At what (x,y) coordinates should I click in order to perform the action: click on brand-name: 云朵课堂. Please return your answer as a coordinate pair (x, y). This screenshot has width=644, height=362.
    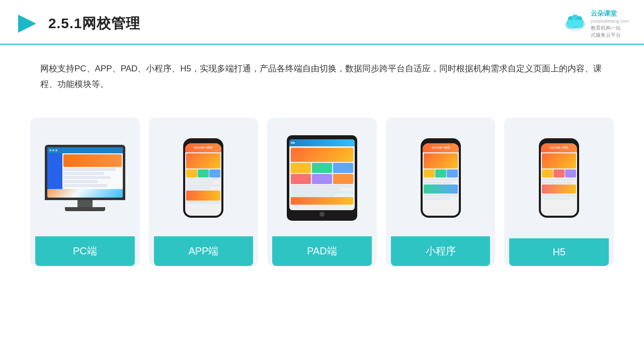
    Looking at the image, I should click on (610, 14).